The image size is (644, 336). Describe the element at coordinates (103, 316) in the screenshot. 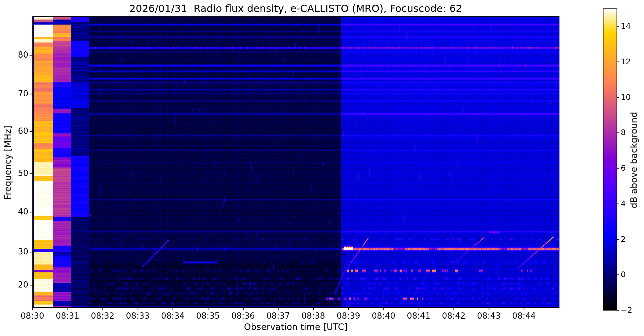

I see `x-tick-label: 08:32` at that location.